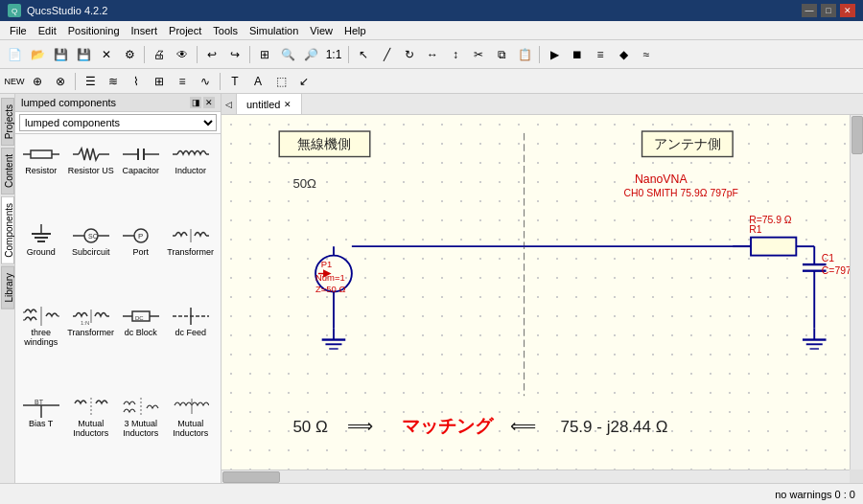 This screenshot has height=504, width=863. What do you see at coordinates (41, 407) in the screenshot?
I see `bias-t-icon: BT` at bounding box center [41, 407].